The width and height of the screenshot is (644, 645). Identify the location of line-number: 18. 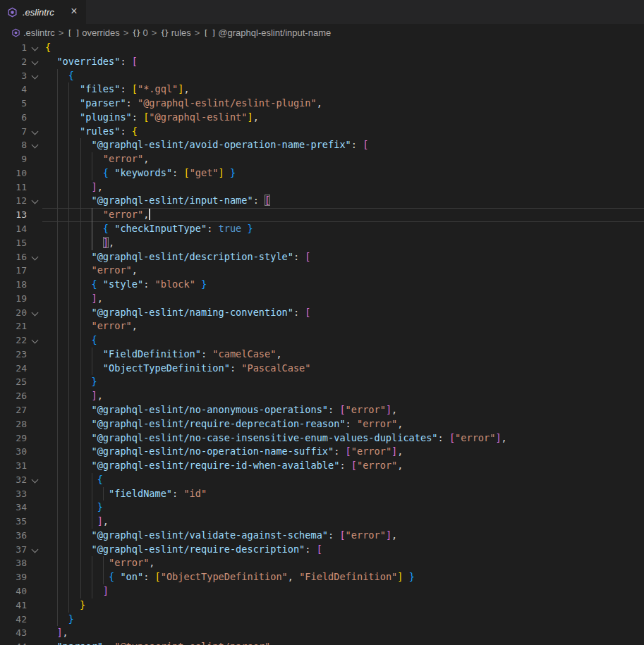
(13, 285).